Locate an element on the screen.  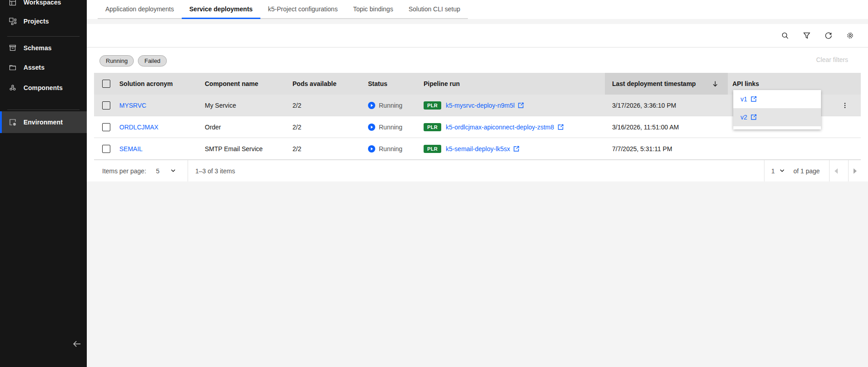
tab-service-deployments: Service deployments is located at coordinates (221, 10).